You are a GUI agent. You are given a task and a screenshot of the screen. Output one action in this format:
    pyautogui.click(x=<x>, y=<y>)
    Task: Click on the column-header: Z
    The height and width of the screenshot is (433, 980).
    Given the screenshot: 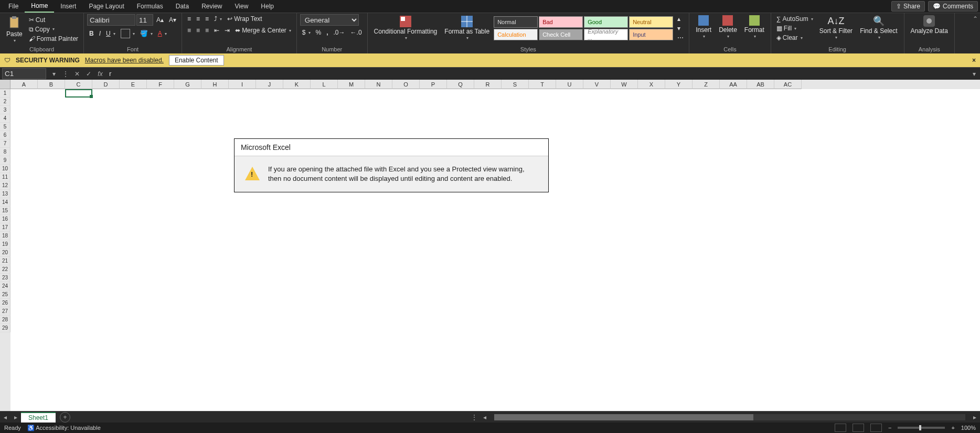 What is the action you would take?
    pyautogui.click(x=706, y=84)
    